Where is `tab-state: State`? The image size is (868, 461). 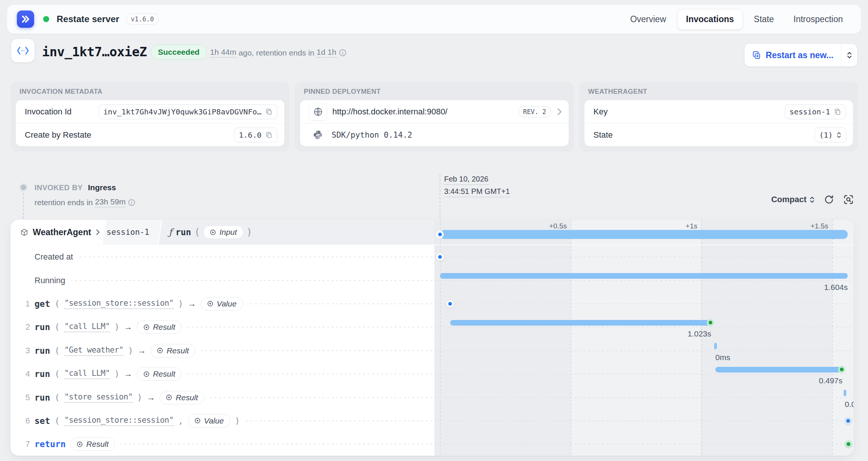 tab-state: State is located at coordinates (764, 20).